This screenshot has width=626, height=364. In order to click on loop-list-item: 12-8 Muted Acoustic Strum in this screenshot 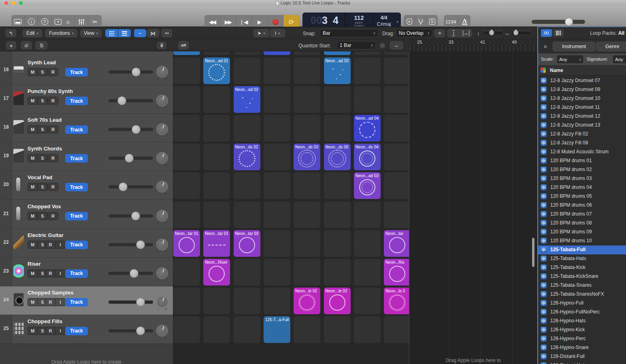, I will do `click(582, 152)`.